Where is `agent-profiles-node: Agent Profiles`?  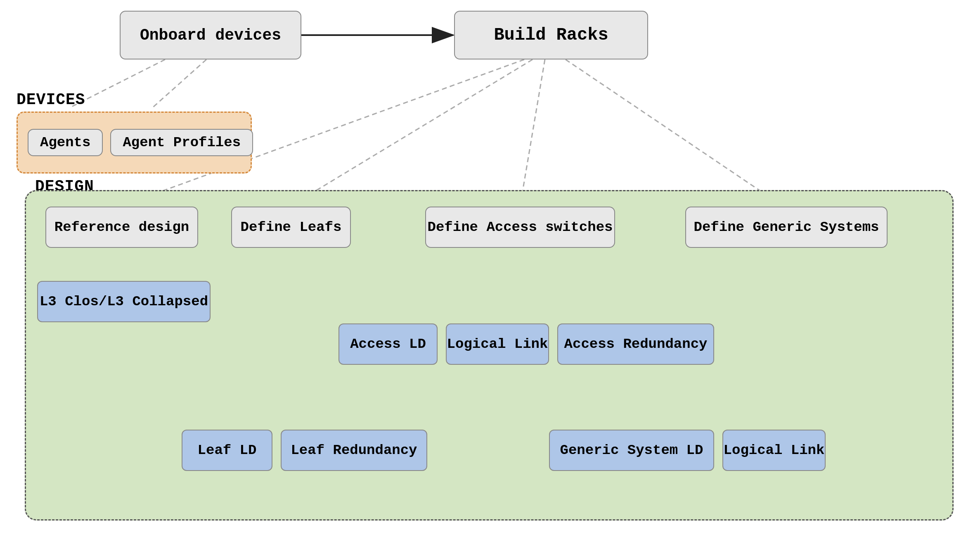
agent-profiles-node: Agent Profiles is located at coordinates (182, 143).